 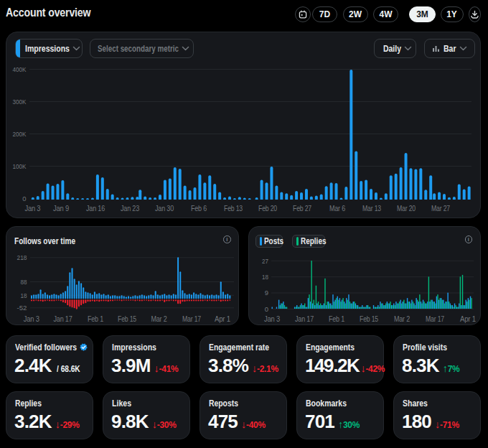 I want to click on svg-text: 100K, so click(x=20, y=167).